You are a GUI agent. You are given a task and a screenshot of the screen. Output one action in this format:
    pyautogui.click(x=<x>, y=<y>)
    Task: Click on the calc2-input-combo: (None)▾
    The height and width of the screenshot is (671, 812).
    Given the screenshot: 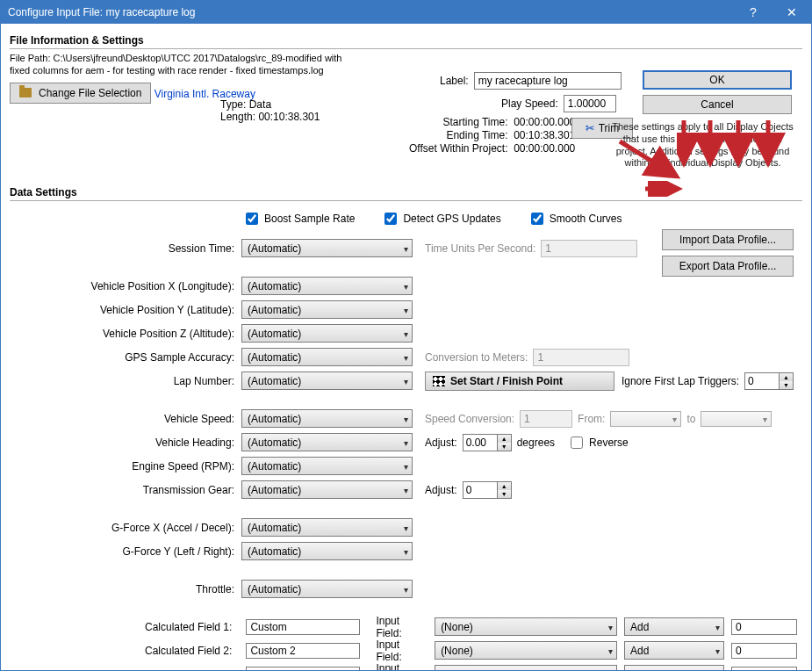 What is the action you would take?
    pyautogui.click(x=526, y=650)
    